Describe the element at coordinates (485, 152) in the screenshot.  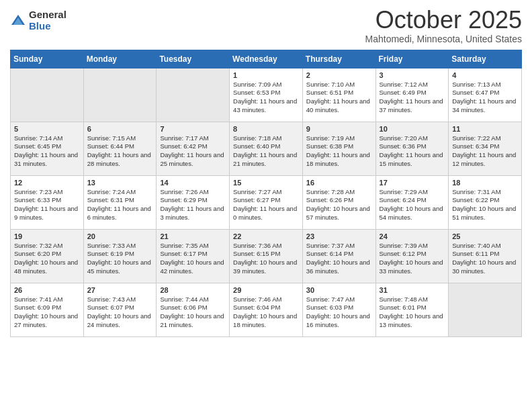
I see `day-content: Sunrise: 7:22 AM Sunset: 6:34 PM Dayligh…` at that location.